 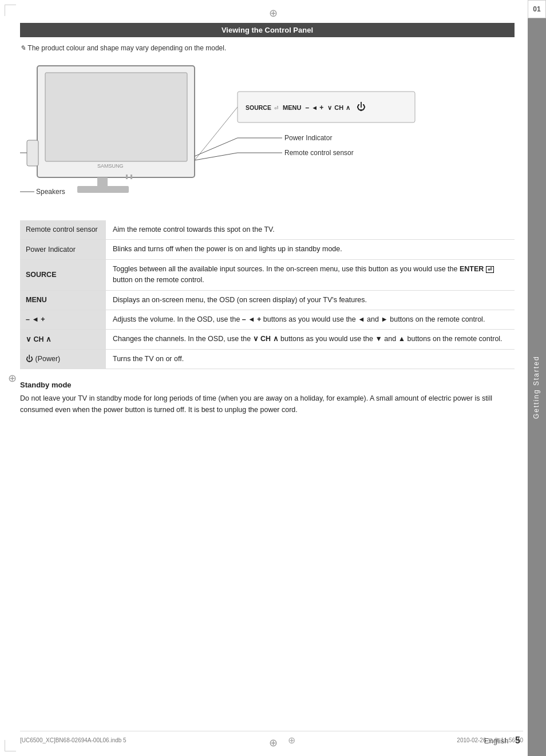 I want to click on feature-row-4: – ◄ +Adjusts the volume. In the OSD, use…, so click(x=267, y=319).